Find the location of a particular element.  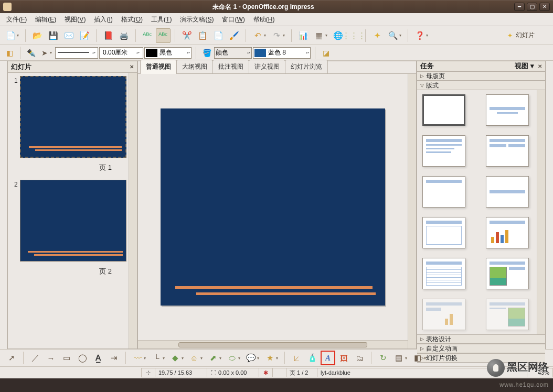

section-master: ▷母版页 is located at coordinates (481, 76).